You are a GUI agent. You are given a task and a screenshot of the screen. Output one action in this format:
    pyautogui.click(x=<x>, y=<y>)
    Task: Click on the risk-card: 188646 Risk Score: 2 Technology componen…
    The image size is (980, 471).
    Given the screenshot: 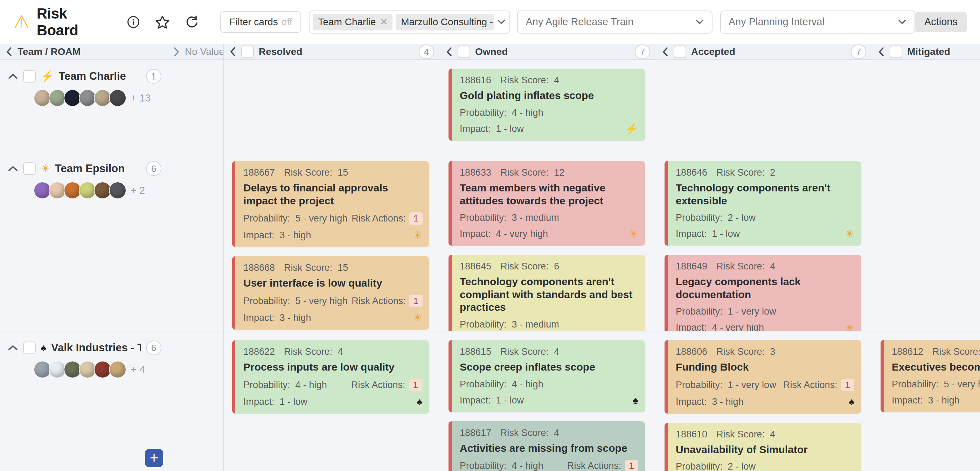 What is the action you would take?
    pyautogui.click(x=763, y=203)
    